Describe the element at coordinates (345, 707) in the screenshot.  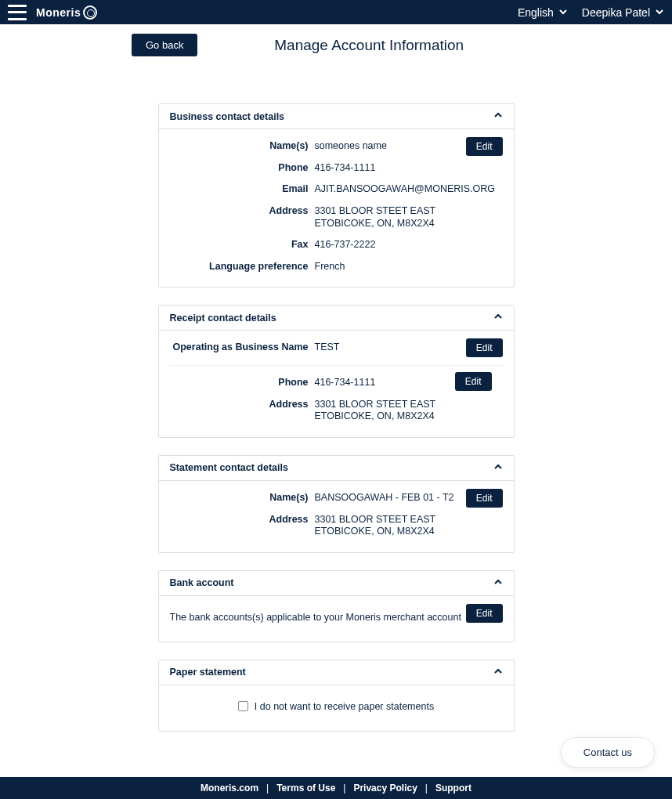
I see `paper-statement-text: I do not want to receive paper statement…` at that location.